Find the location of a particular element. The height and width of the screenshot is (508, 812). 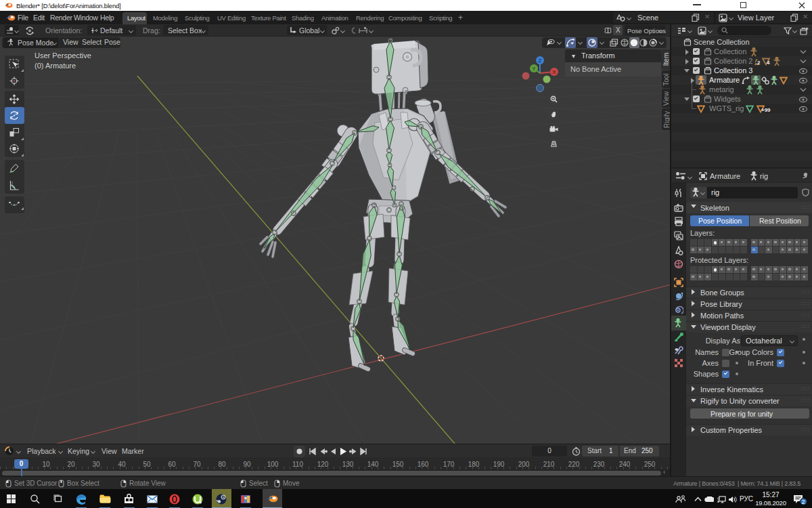

svg-text: X is located at coordinates (554, 72).